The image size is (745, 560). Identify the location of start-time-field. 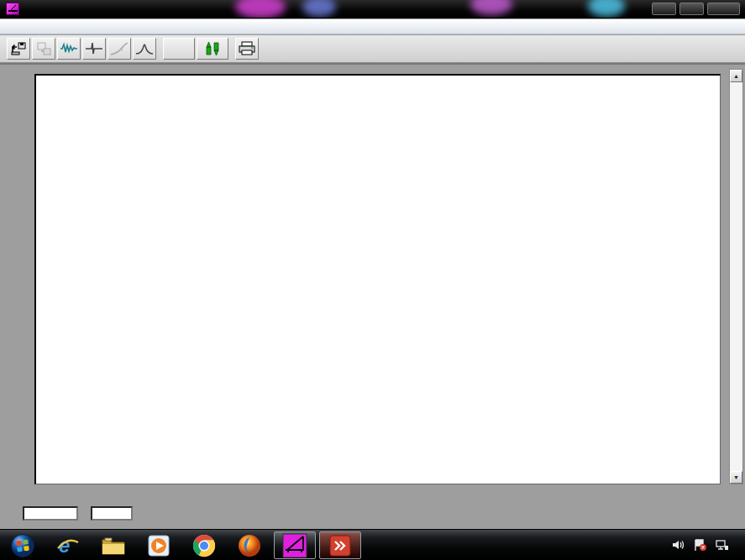
(50, 514).